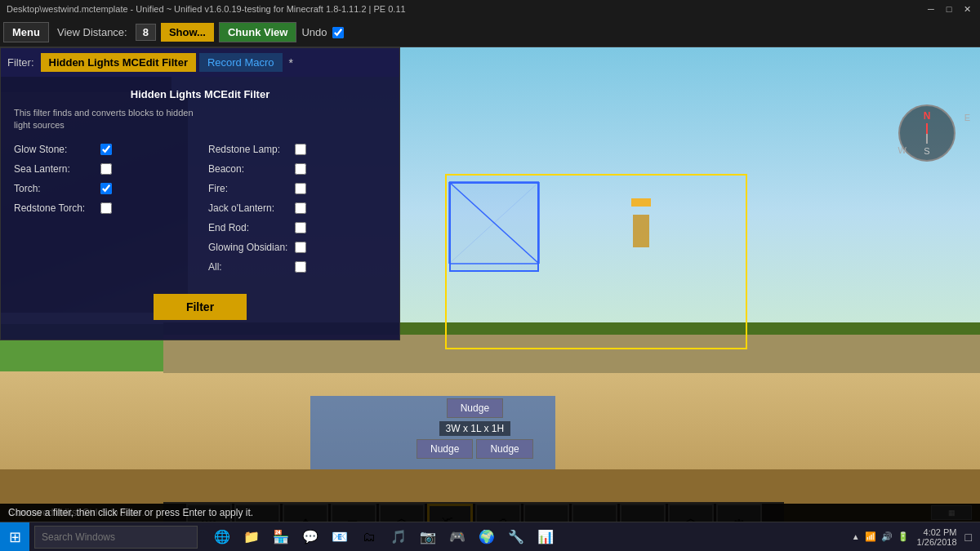  Describe the element at coordinates (949, 9) in the screenshot. I see `window-controls: ─ □ ✕` at that location.